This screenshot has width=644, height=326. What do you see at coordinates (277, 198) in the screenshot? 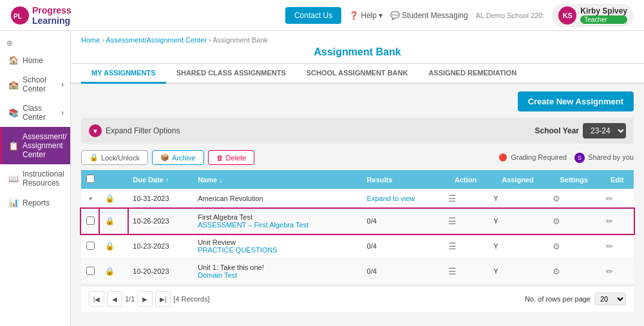
I see `row-name: American Revolution` at bounding box center [277, 198].